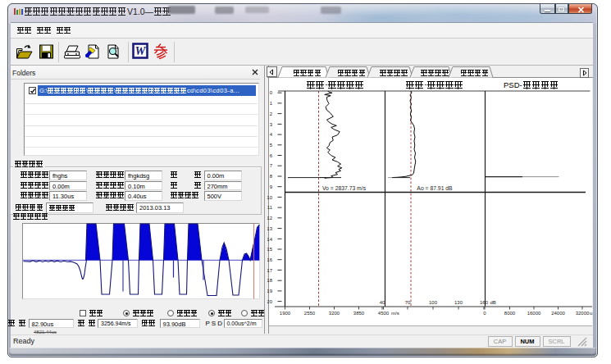 This screenshot has height=364, width=611. Describe the element at coordinates (494, 303) in the screenshot. I see `svg-text: dB` at that location.